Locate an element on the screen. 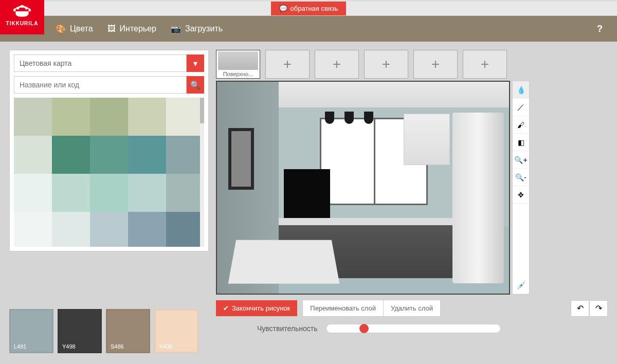  palette-icon: 🎨 is located at coordinates (61, 29).